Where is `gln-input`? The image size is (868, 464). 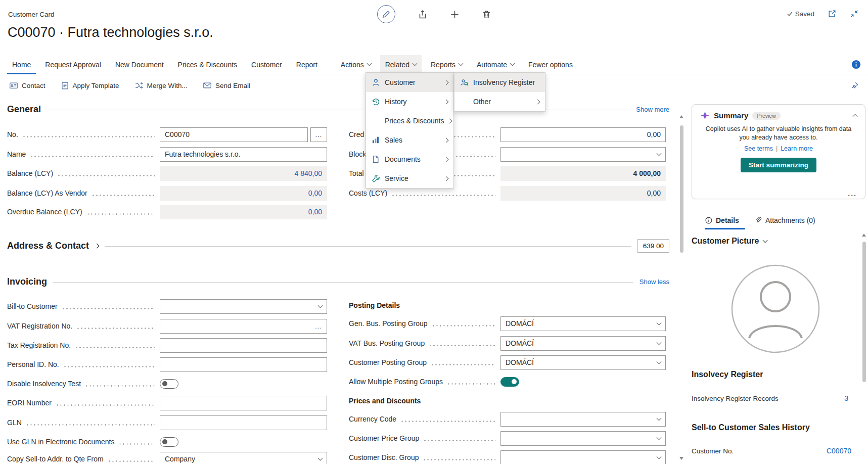 gln-input is located at coordinates (244, 423).